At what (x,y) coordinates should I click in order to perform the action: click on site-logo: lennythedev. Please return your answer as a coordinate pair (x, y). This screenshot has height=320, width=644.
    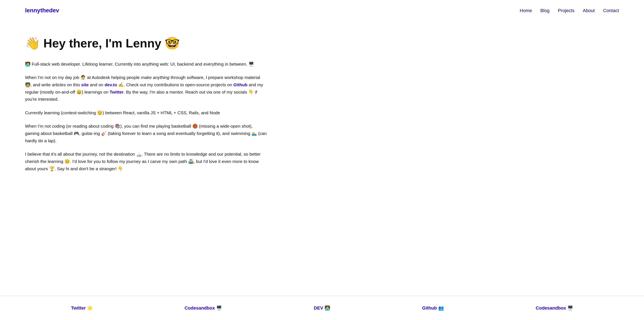
    Looking at the image, I should click on (42, 11).